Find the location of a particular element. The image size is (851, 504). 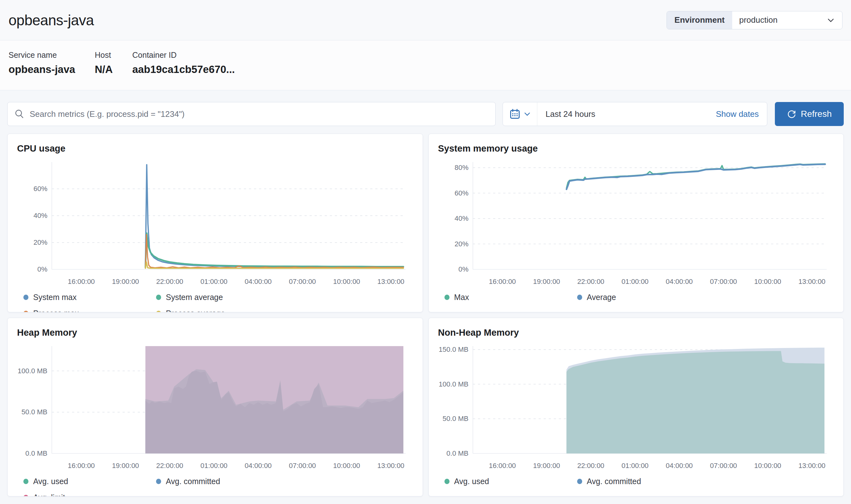

service-info-bar: Service name opbeans-java Host N/A Conta… is located at coordinates (425, 65).